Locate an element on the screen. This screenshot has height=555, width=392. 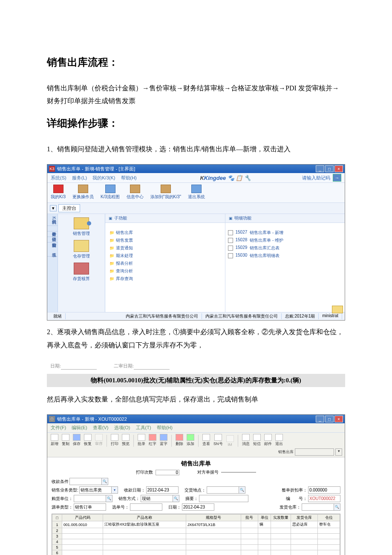
subfunc-item: 库存查询 is located at coordinates (165, 279).